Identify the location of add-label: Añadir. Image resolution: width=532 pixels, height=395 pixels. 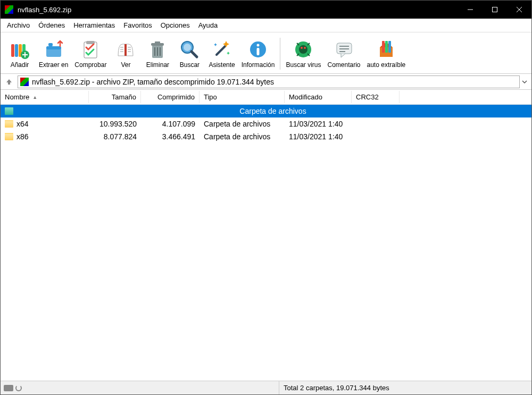
(20, 65).